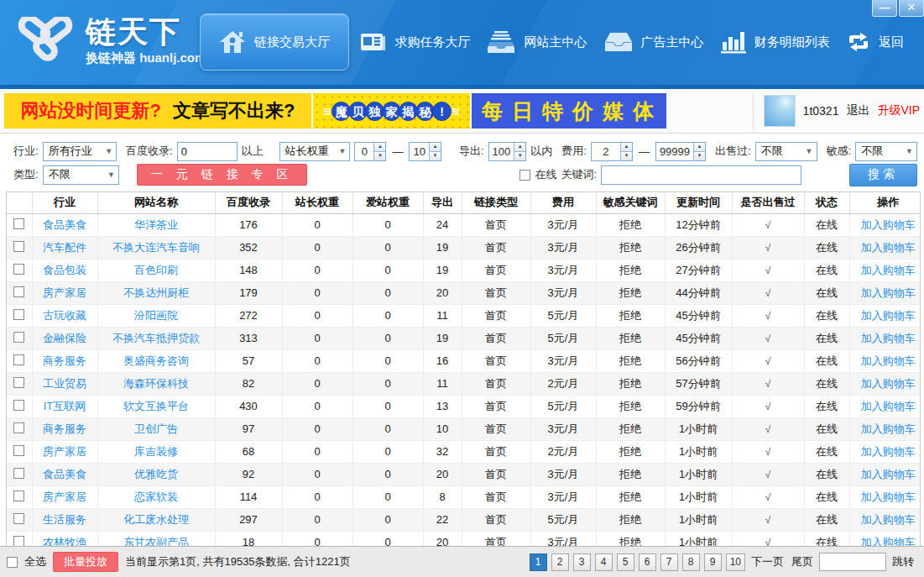 This screenshot has height=577, width=924. Describe the element at coordinates (65, 538) in the screenshot. I see `cell-industry: 农林牧渔` at that location.